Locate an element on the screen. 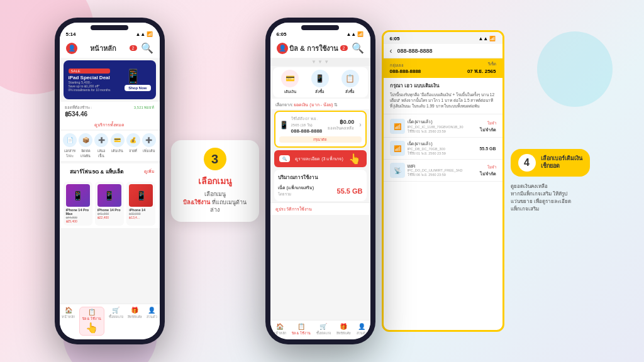 Image resolution: width=644 pixels, height=362 pixels. step4-line4: แพ็กเกจเสริม is located at coordinates (525, 209).